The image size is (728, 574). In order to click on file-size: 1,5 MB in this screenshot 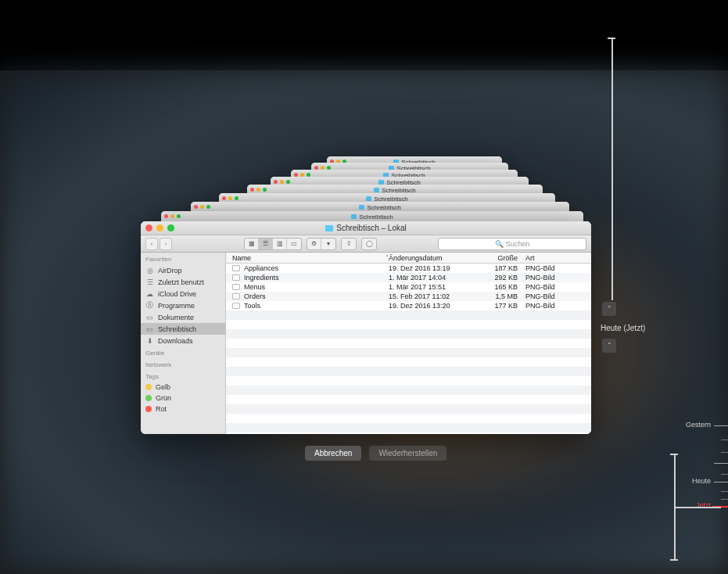, I will do `click(502, 296)`.